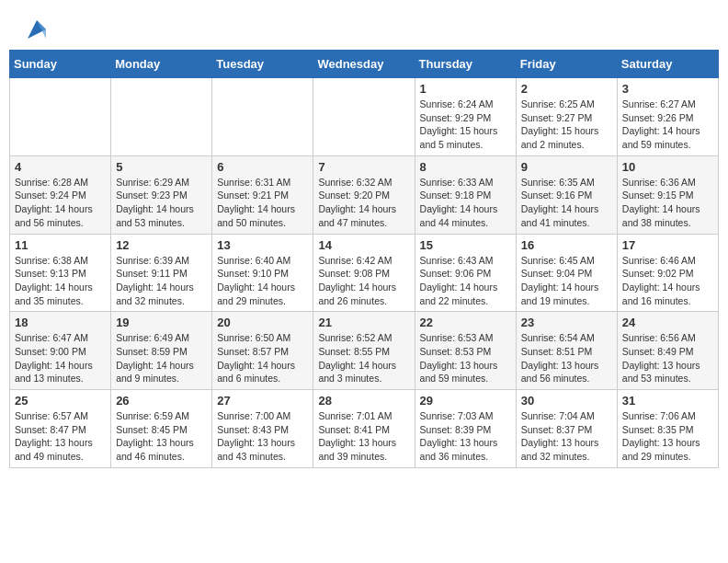  I want to click on calendar-cell: 13Sunrise: 6:40 AMSunset: 9:10 PMDayligh…, so click(263, 272).